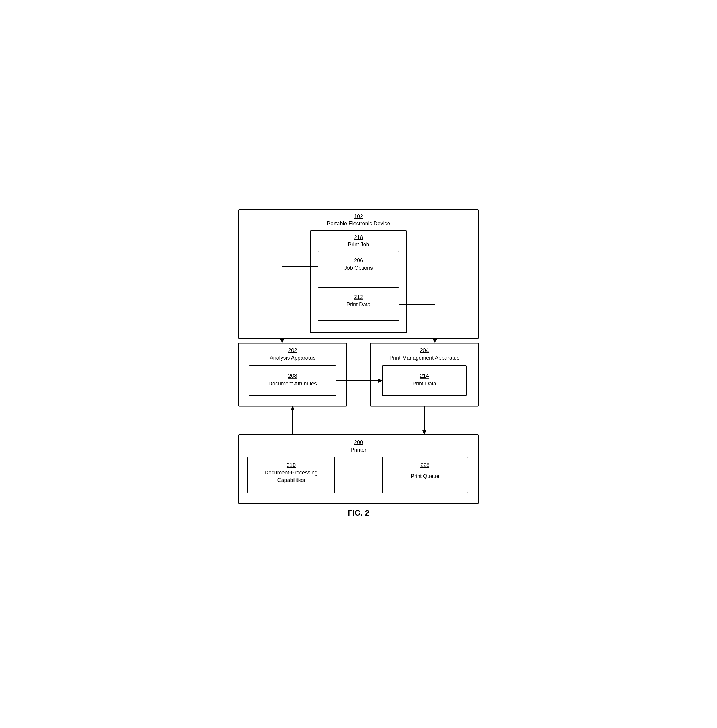  I want to click on svg-text: 200, so click(358, 442).